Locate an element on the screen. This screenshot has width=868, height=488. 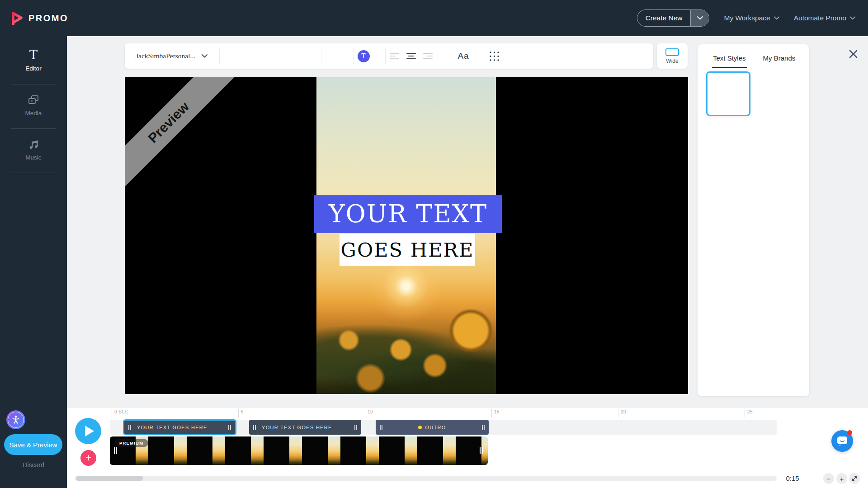
ruler-mark: 25 is located at coordinates (749, 413).